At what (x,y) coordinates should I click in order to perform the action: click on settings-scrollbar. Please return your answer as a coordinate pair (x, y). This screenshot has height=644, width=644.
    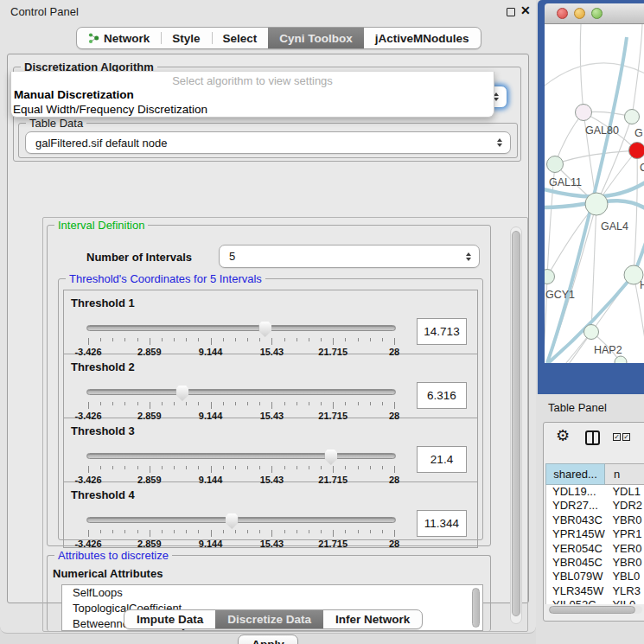
    Looking at the image, I should click on (516, 425).